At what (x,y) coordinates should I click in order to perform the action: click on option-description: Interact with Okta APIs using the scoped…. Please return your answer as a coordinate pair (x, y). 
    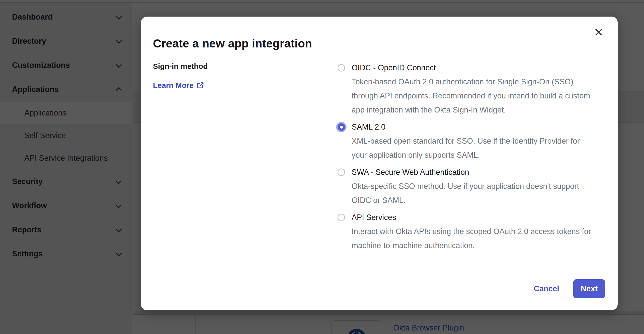
    Looking at the image, I should click on (479, 239).